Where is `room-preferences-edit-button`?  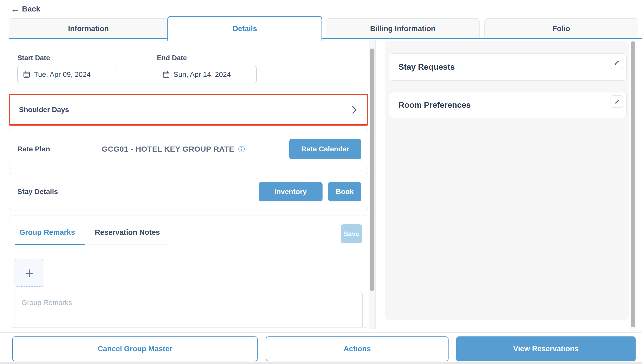
room-preferences-edit-button is located at coordinates (617, 102).